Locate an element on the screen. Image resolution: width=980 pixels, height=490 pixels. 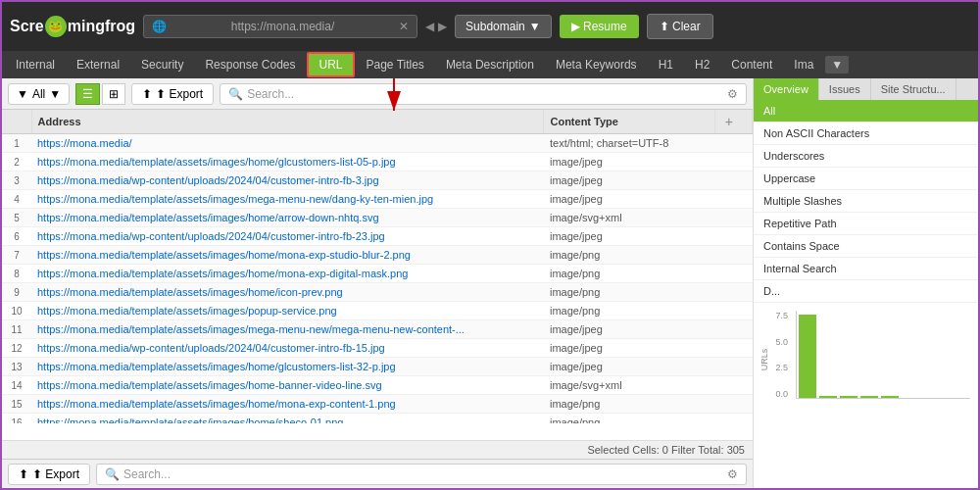
nav-right-icon: ▶ is located at coordinates (443, 26).